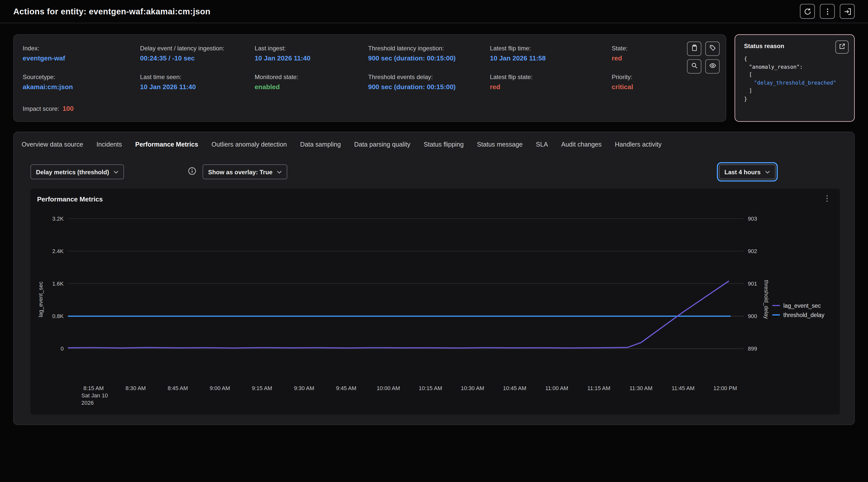 This screenshot has width=868, height=482. I want to click on field-label: Index:, so click(82, 49).